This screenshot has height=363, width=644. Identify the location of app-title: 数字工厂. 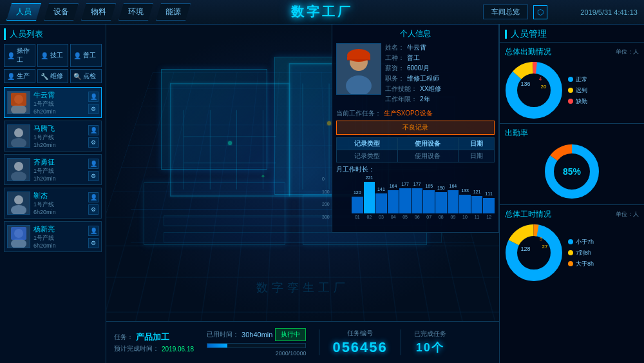
(322, 12).